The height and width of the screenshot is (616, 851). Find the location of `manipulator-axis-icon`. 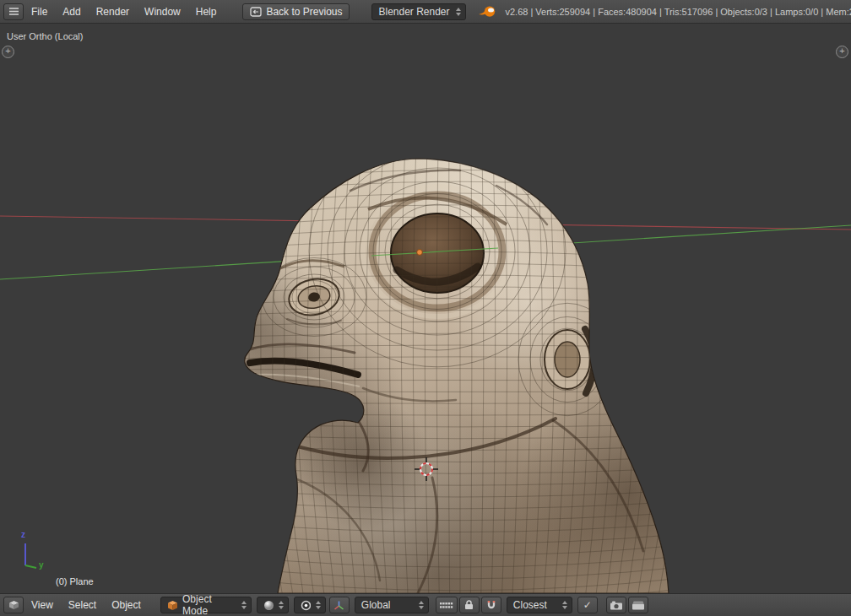

manipulator-axis-icon is located at coordinates (339, 606).